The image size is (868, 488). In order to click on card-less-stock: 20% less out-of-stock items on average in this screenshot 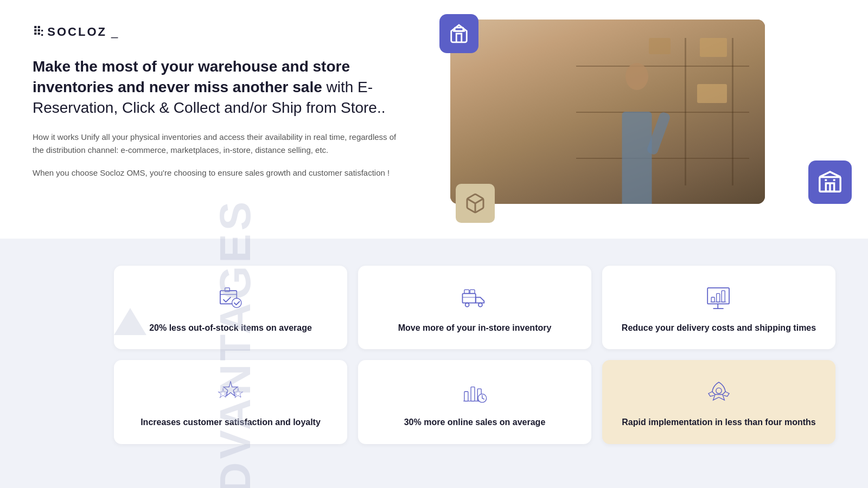, I will do `click(231, 307)`.